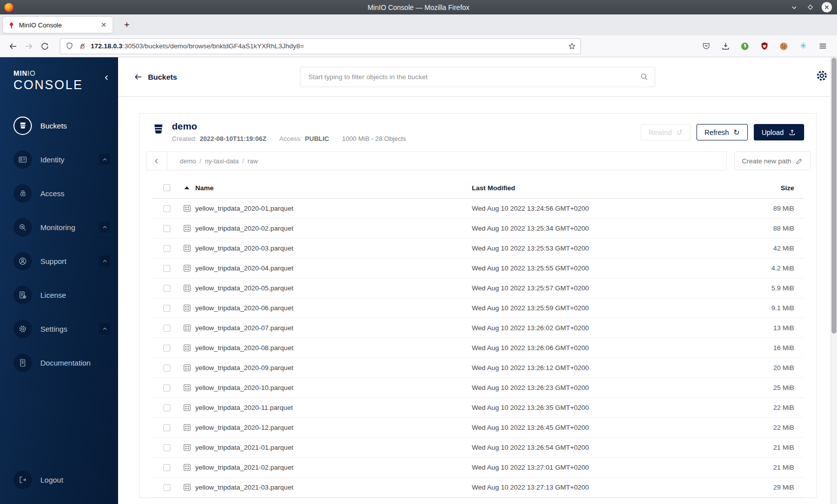 The image size is (837, 504). I want to click on select-all-checkbox, so click(167, 188).